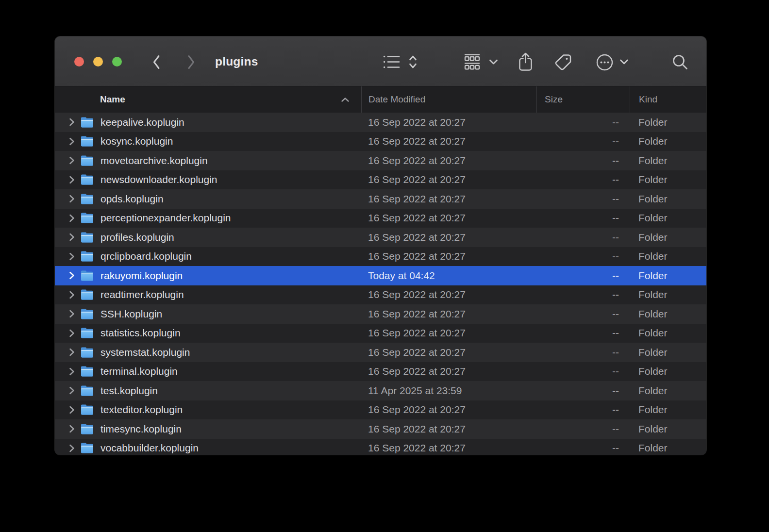 This screenshot has width=769, height=532. Describe the element at coordinates (191, 62) in the screenshot. I see `forward-icon` at that location.